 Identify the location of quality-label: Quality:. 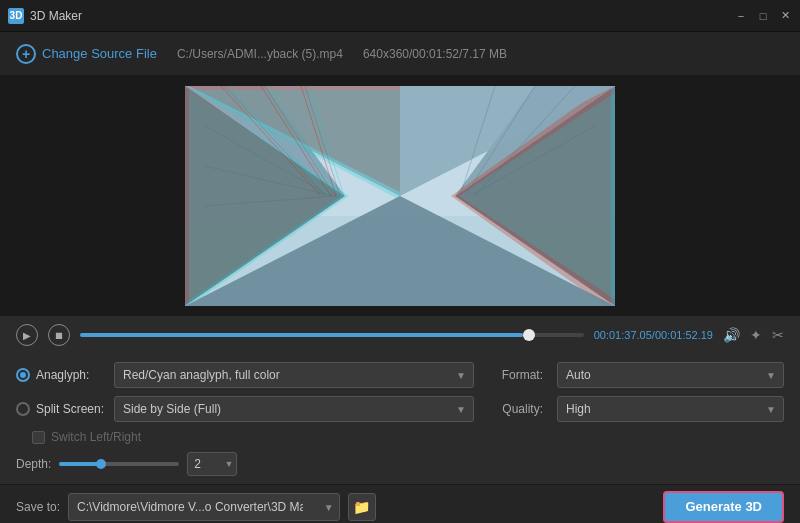
(522, 409).